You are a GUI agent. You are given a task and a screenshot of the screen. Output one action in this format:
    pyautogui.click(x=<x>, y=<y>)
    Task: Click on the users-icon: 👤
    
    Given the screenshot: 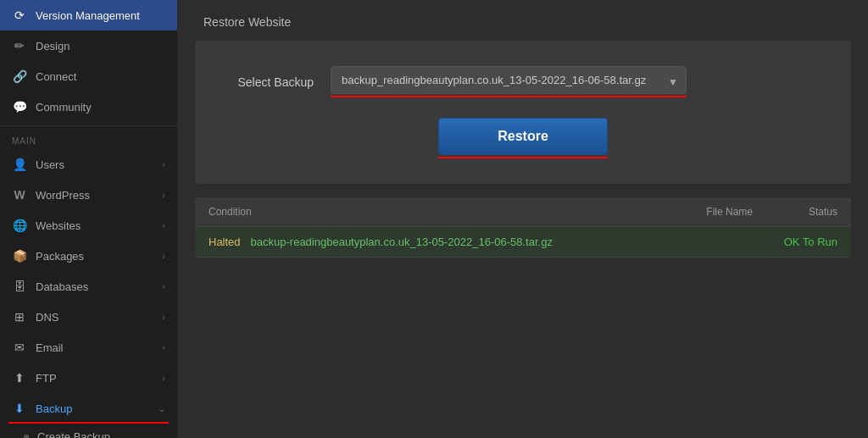 What is the action you would take?
    pyautogui.click(x=19, y=164)
    